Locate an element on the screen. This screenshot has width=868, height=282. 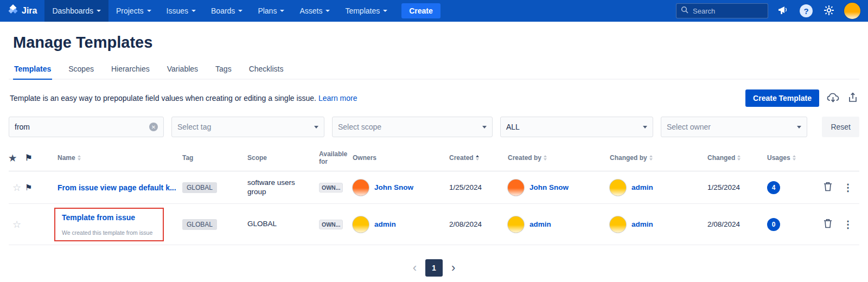
nav-item-projects: Projects is located at coordinates (133, 11).